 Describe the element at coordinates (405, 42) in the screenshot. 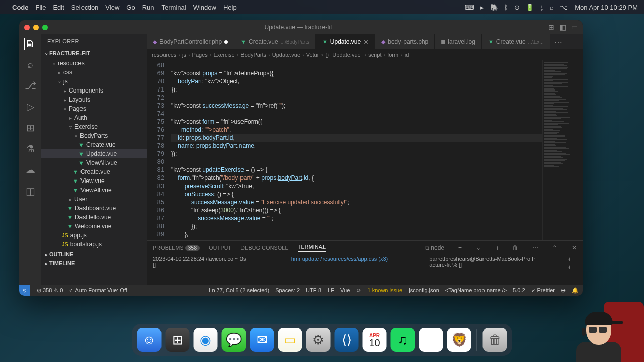

I see `tab-body-parts-php: ◆body-parts.php` at that location.